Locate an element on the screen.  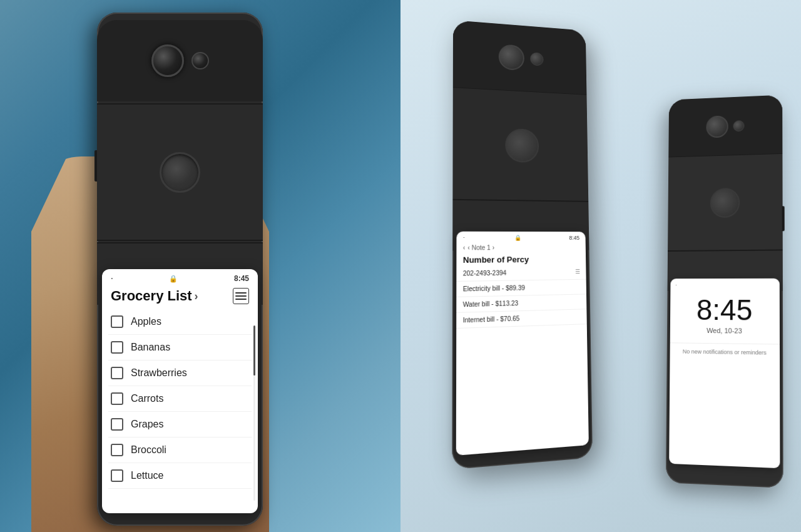
checkbox-broccoli is located at coordinates (117, 450).